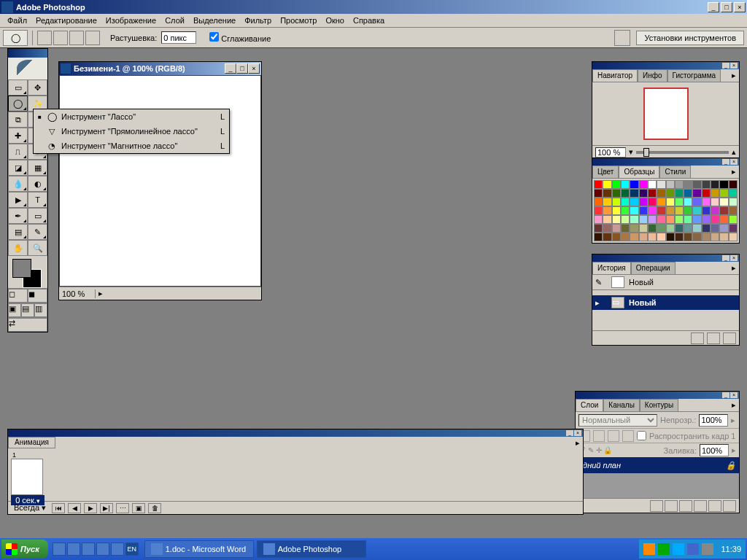  What do you see at coordinates (131, 131) in the screenshot?
I see `flyout-polygonal-lasso: ▽ Инструмент "Прямолинейное лассо" L` at bounding box center [131, 131].